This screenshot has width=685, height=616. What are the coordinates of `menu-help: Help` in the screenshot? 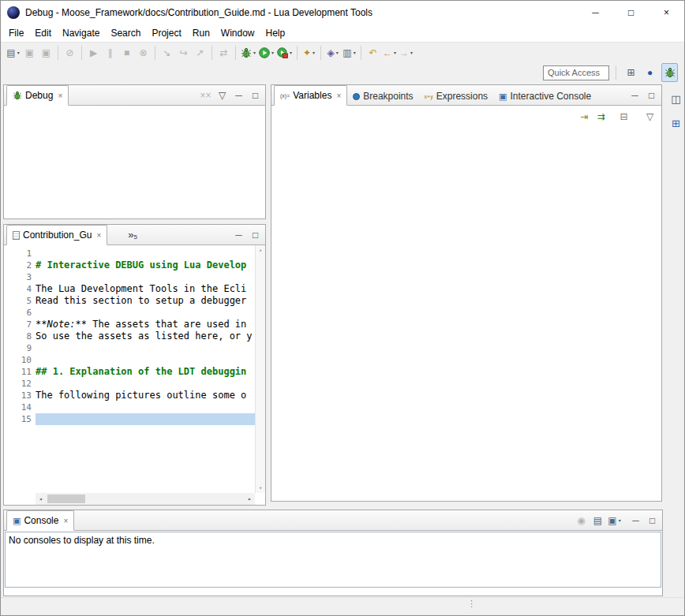 It's located at (276, 33).